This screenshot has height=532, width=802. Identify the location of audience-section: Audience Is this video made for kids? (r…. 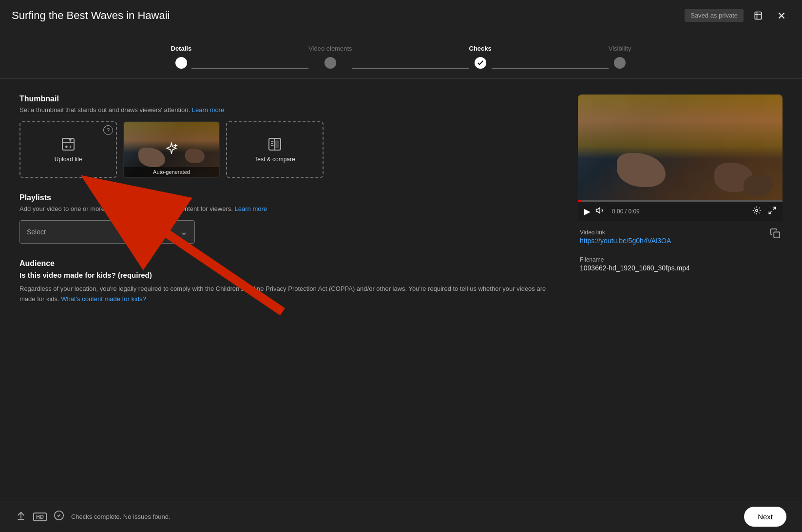
(284, 282).